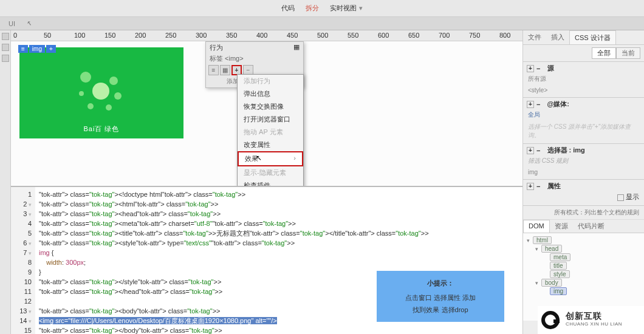 This screenshot has height=334, width=644. I want to click on left-toolbar, so click(5, 182).